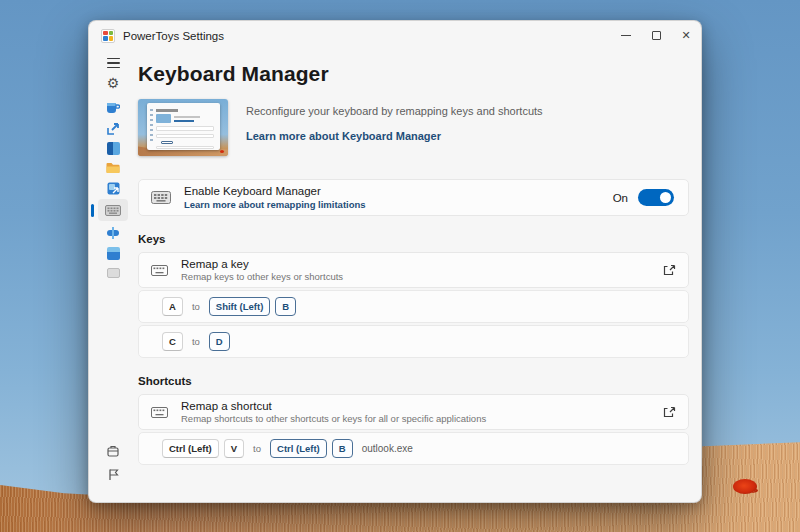 The height and width of the screenshot is (532, 800). I want to click on key-chip-target: Ctrl (Left), so click(298, 448).